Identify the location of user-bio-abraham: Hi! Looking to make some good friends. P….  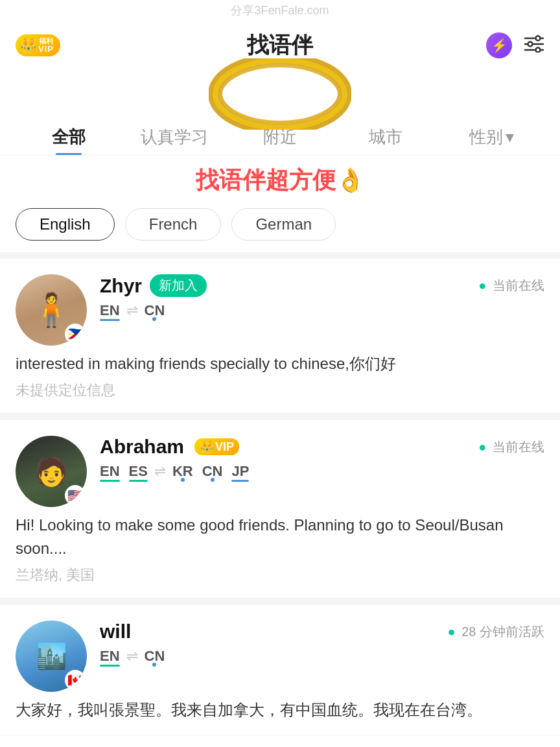
(280, 537).